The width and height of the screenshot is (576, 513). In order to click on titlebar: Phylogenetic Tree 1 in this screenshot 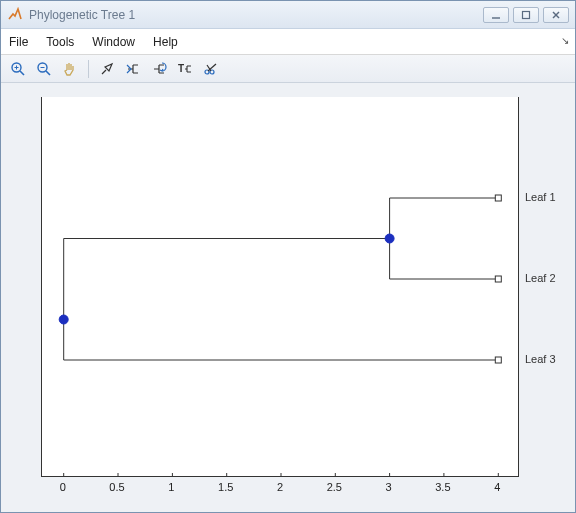, I will do `click(288, 15)`.